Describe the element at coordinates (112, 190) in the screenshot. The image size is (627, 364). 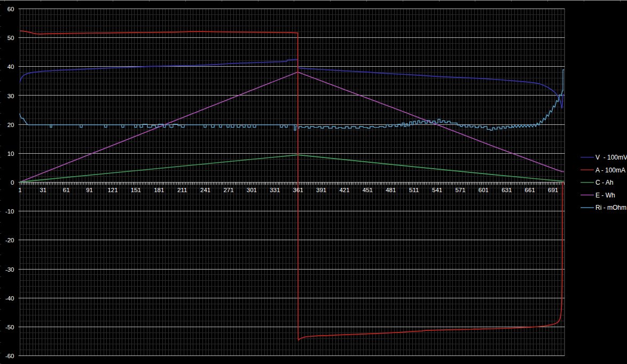
I see `svg-text: 121` at that location.